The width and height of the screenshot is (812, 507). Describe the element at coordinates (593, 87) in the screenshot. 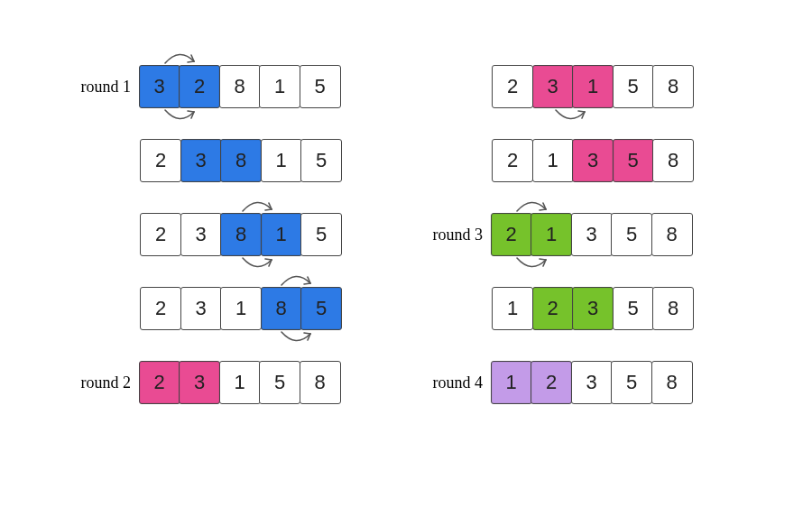

I see `array-row: 23158` at that location.